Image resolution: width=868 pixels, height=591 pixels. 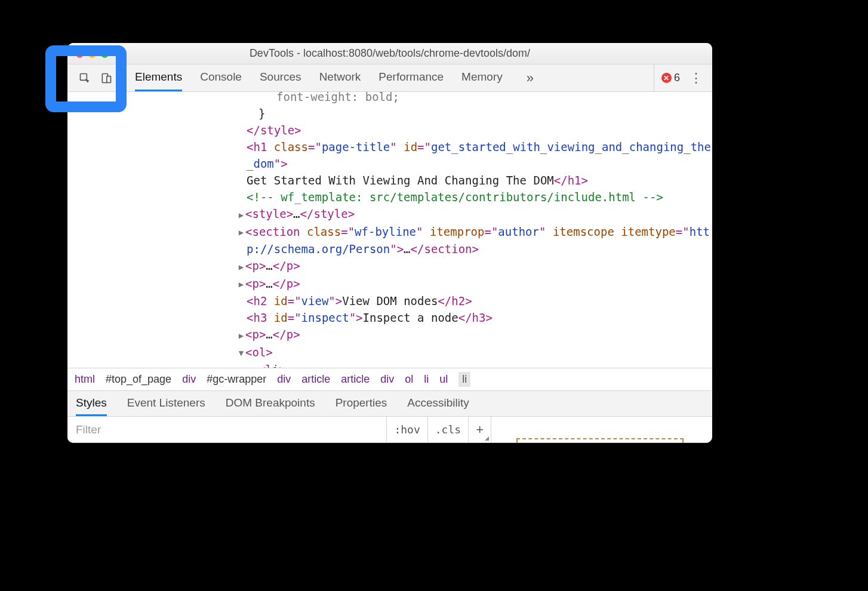 I want to click on styles-filter-input, so click(x=227, y=430).